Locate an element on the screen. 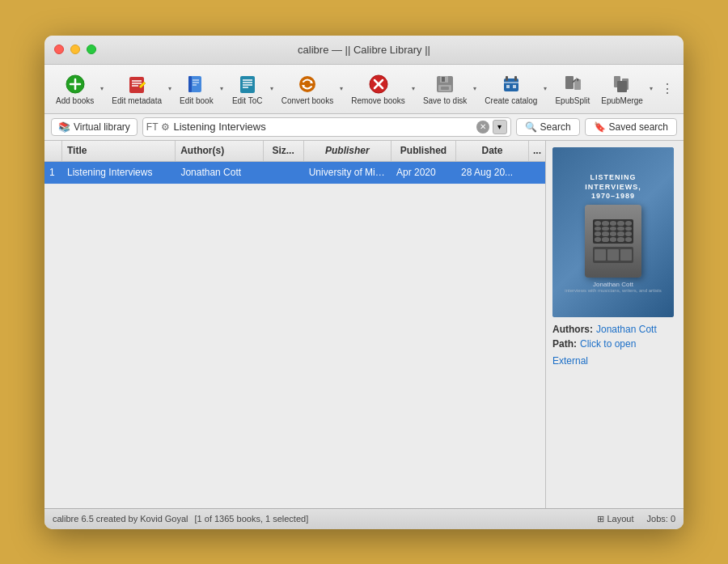  save-to-disk-icon is located at coordinates (445, 84).